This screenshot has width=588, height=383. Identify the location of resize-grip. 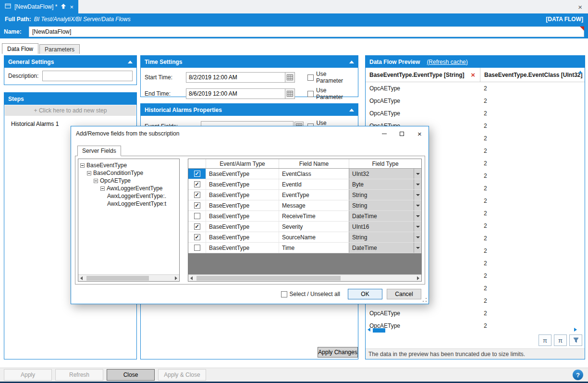
(425, 300).